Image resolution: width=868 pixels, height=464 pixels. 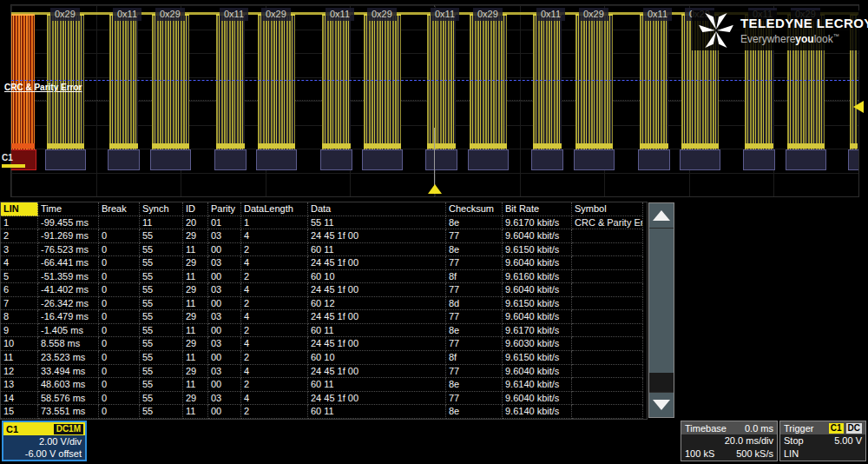 What do you see at coordinates (729, 441) in the screenshot?
I see `timebase-box: Timebase 0.0 ms 20.0 ms/div 100 kS 500 k…` at bounding box center [729, 441].